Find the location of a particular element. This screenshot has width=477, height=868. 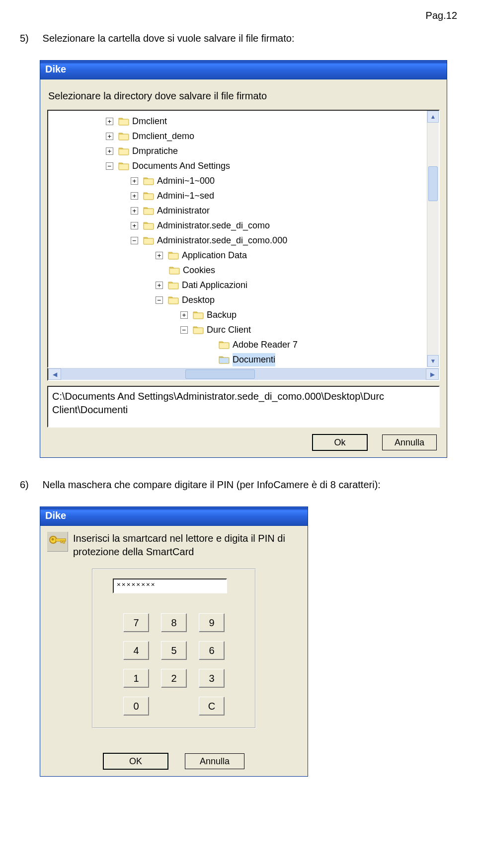

tree-node-label: Dmpratiche is located at coordinates (155, 151).